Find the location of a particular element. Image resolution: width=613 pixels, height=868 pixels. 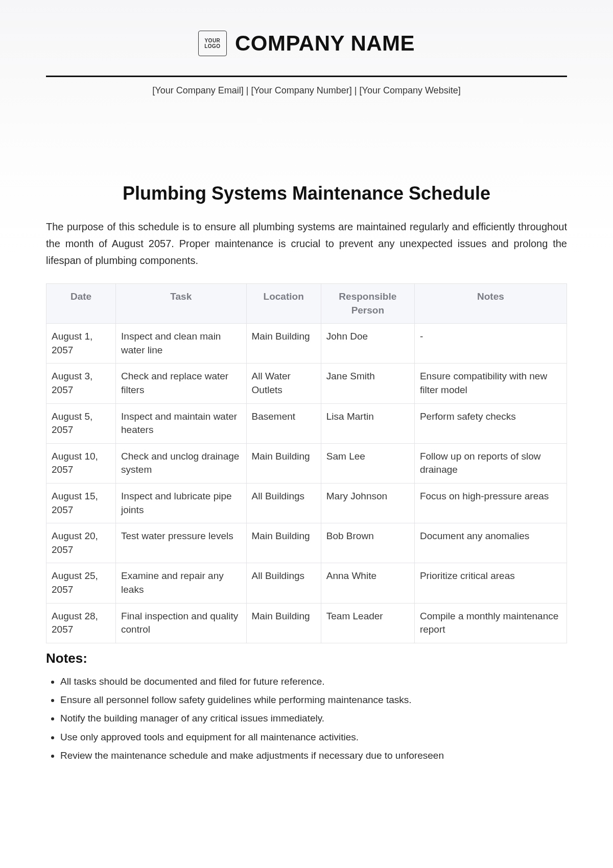

cell-date: August 28, 2057 is located at coordinates (81, 623).